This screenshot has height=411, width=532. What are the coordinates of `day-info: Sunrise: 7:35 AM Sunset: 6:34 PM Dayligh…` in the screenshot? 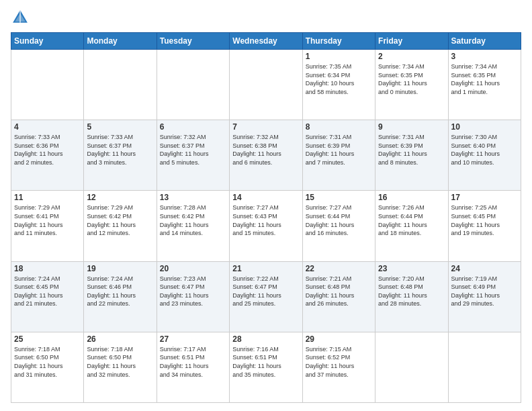 It's located at (339, 79).